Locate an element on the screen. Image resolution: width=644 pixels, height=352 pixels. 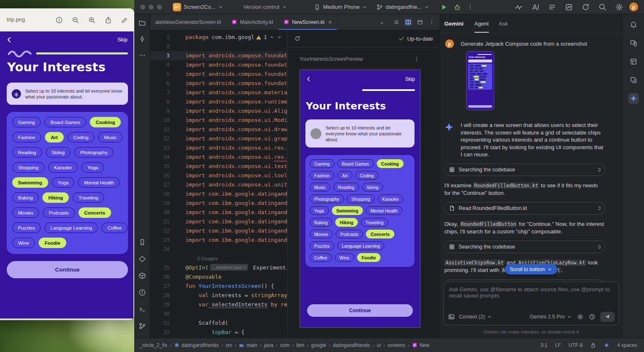
interest-chip-karaoke: Karaoke is located at coordinates (63, 168).